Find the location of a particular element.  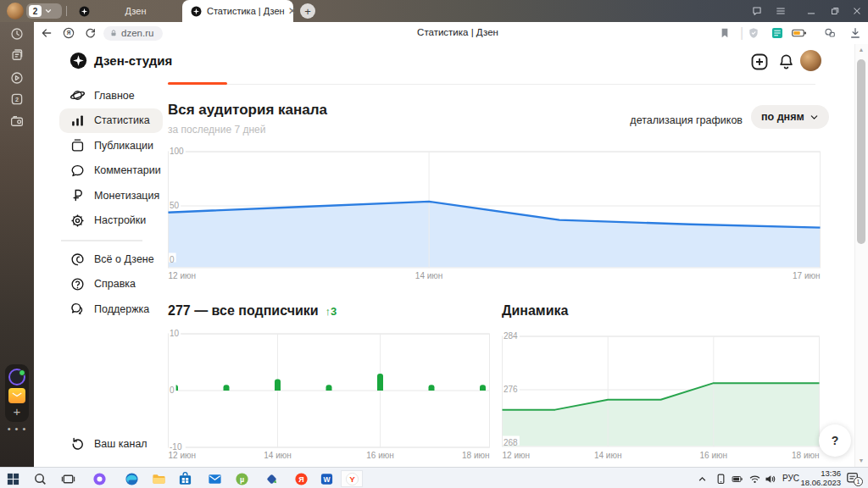

help-button: ? is located at coordinates (835, 441).